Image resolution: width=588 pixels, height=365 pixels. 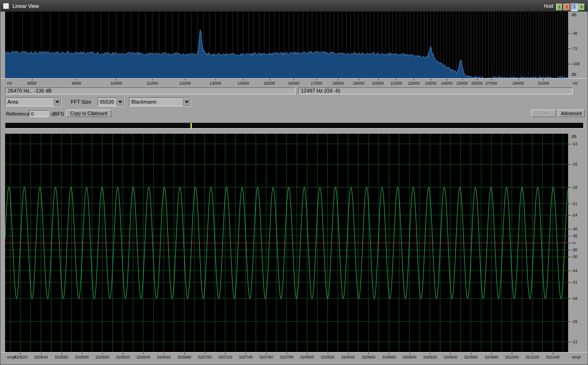 I want to click on frequency-tick-label: 20000, so click(x=378, y=83).